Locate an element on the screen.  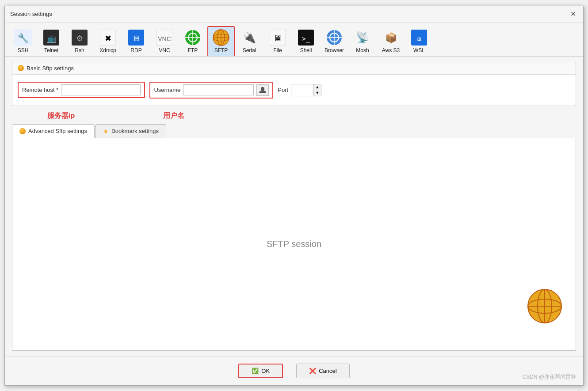
protocol-file-label: File is located at coordinates (278, 50).